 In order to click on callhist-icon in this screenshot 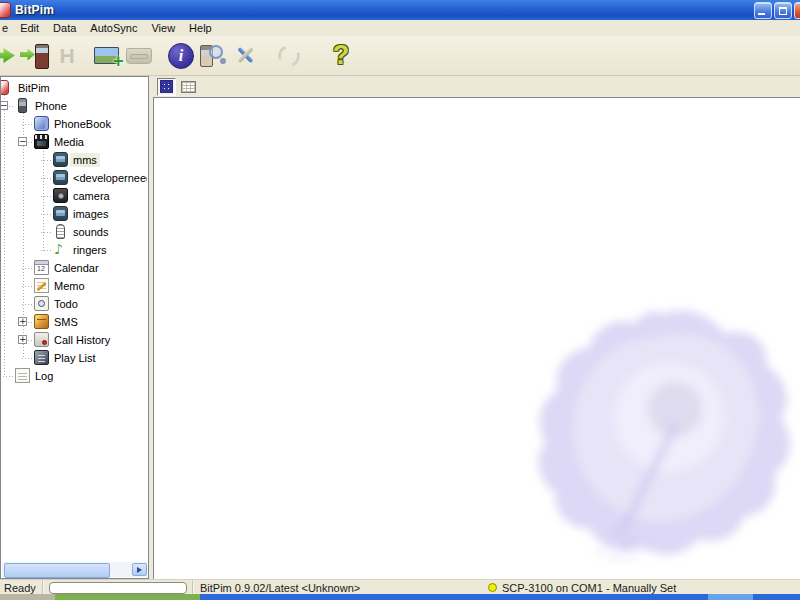, I will do `click(42, 340)`.